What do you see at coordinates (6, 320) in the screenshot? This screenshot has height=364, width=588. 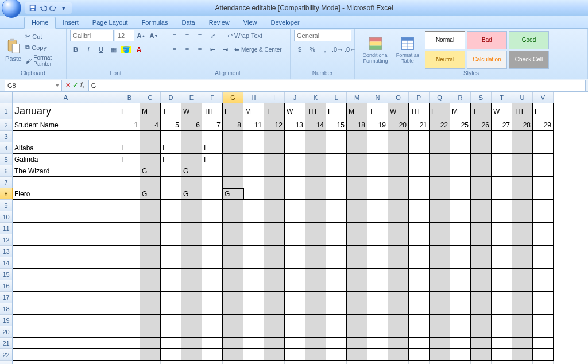 I see `row-header-19: 19` at bounding box center [6, 320].